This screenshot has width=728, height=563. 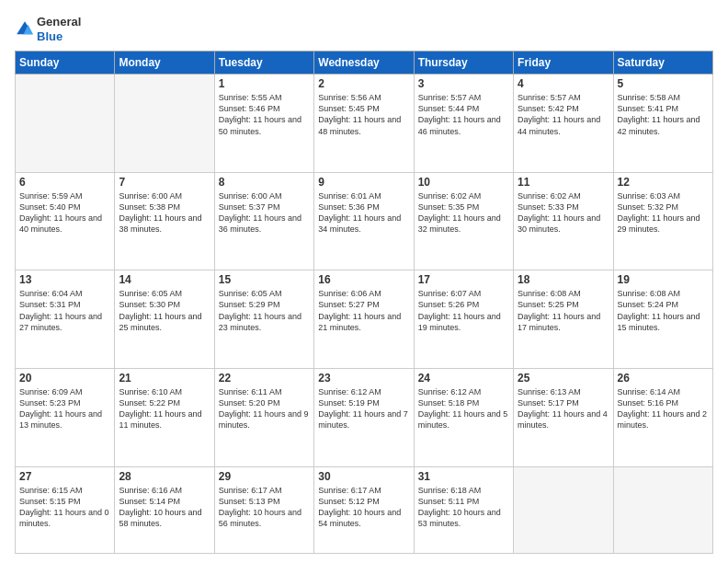 What do you see at coordinates (265, 408) in the screenshot?
I see `day-info: Sunrise: 6:11 AM Sunset: 5:20 PM Dayligh…` at bounding box center [265, 408].